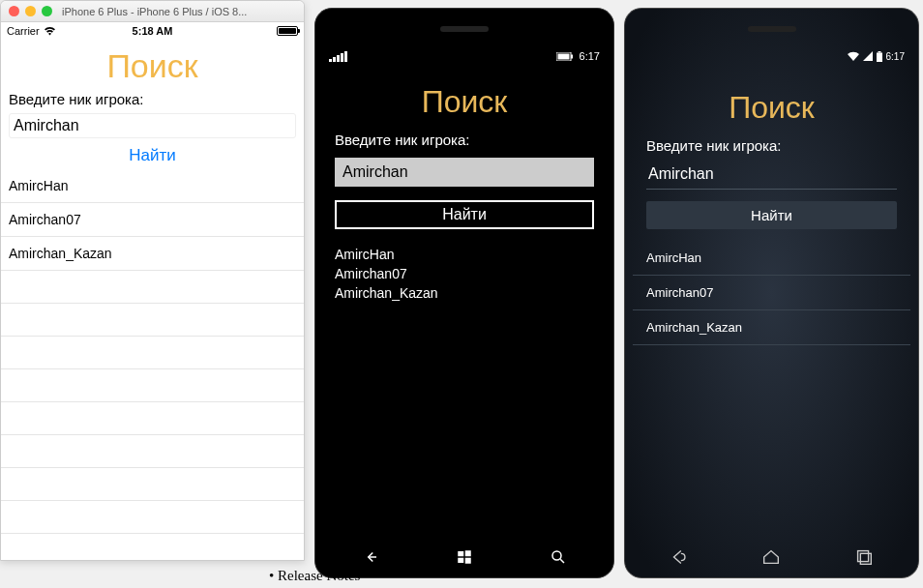 Image resolution: width=923 pixels, height=588 pixels. What do you see at coordinates (314, 576) in the screenshot?
I see `release-notes-link: Release Notes` at bounding box center [314, 576].